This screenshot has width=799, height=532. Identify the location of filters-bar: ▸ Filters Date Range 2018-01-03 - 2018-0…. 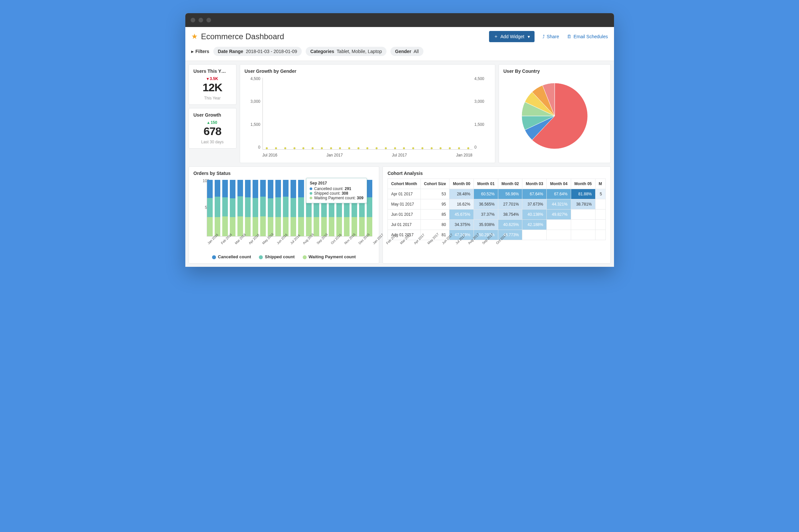
(400, 52).